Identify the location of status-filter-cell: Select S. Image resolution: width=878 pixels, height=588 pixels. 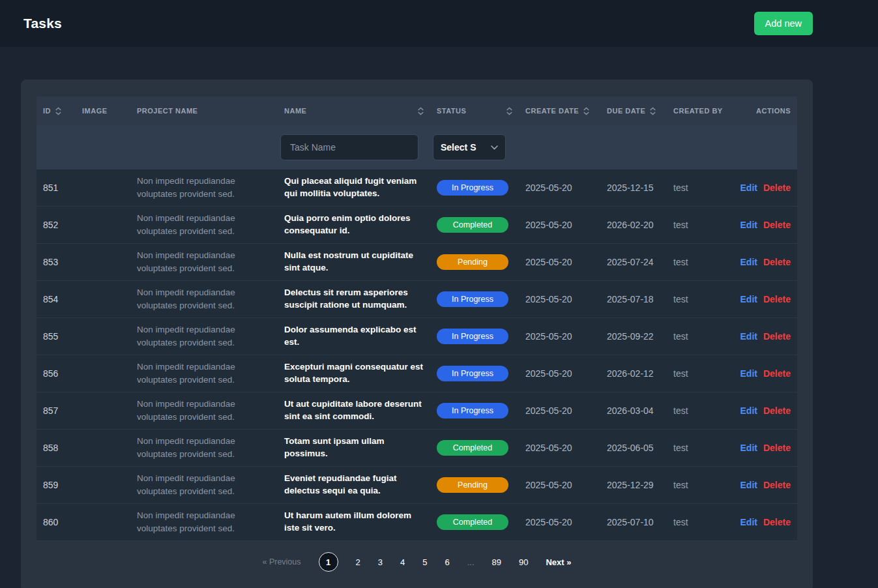
(475, 147).